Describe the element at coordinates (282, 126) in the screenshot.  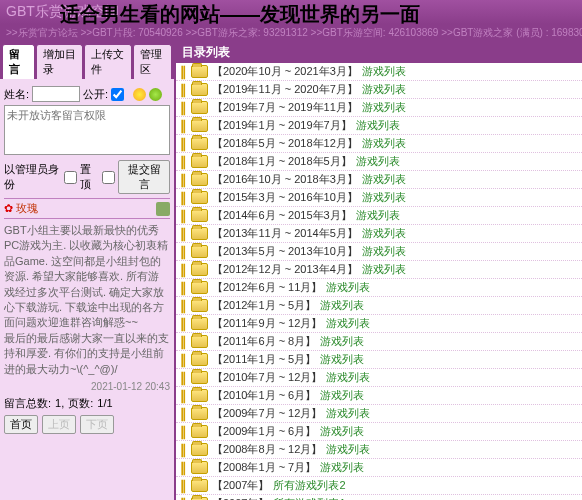
I see `row-label: 【2019年1月 ~ 2019年7月】` at that location.